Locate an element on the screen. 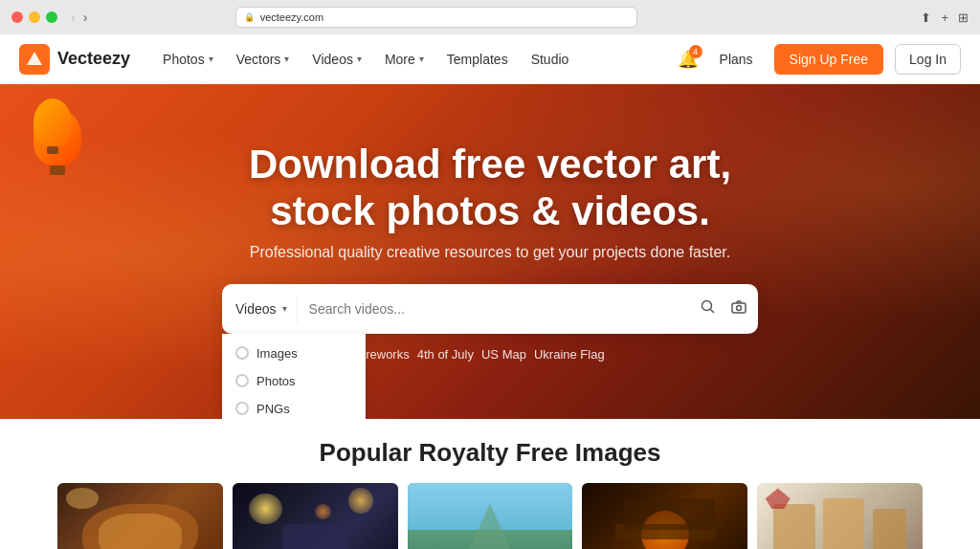  dropdown-item-images: Images is located at coordinates (294, 354).